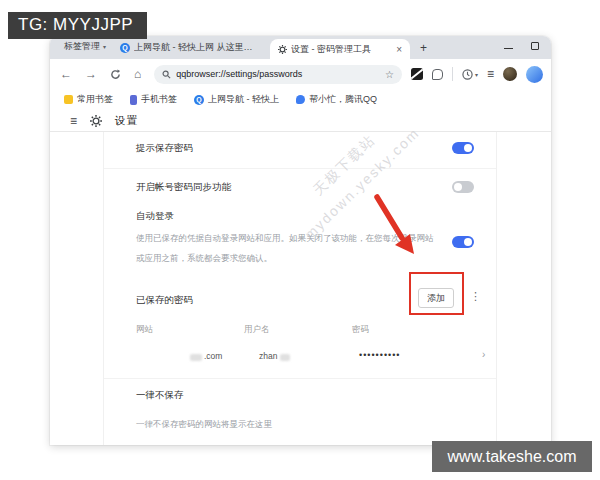  What do you see at coordinates (476, 296) in the screenshot?
I see `kebab-menu-icon: ⋮` at bounding box center [476, 296].